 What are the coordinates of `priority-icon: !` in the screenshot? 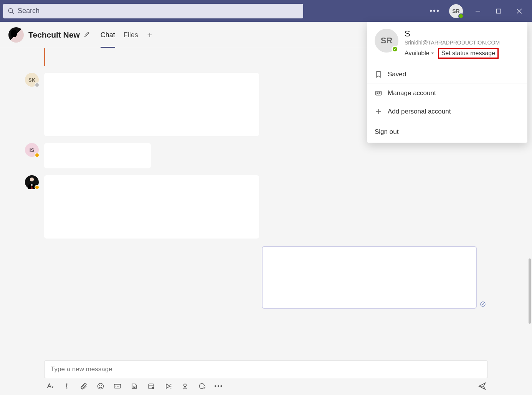 It's located at (67, 386).